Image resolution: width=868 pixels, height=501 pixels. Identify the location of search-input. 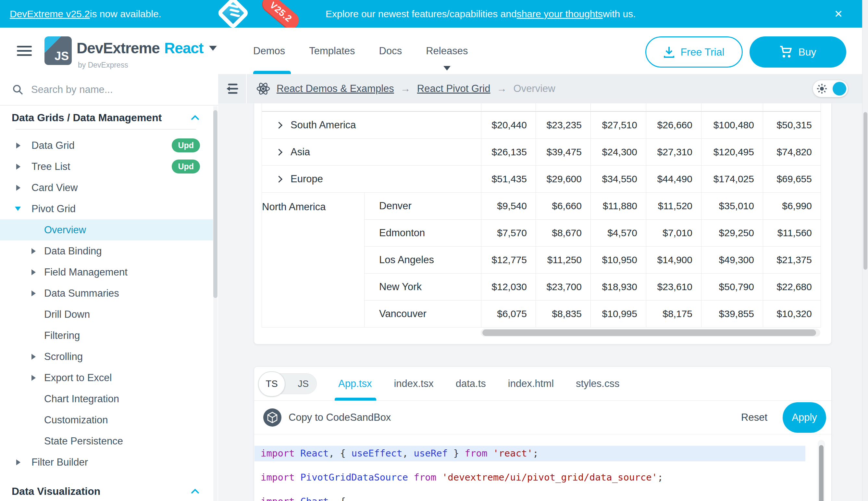
(109, 90).